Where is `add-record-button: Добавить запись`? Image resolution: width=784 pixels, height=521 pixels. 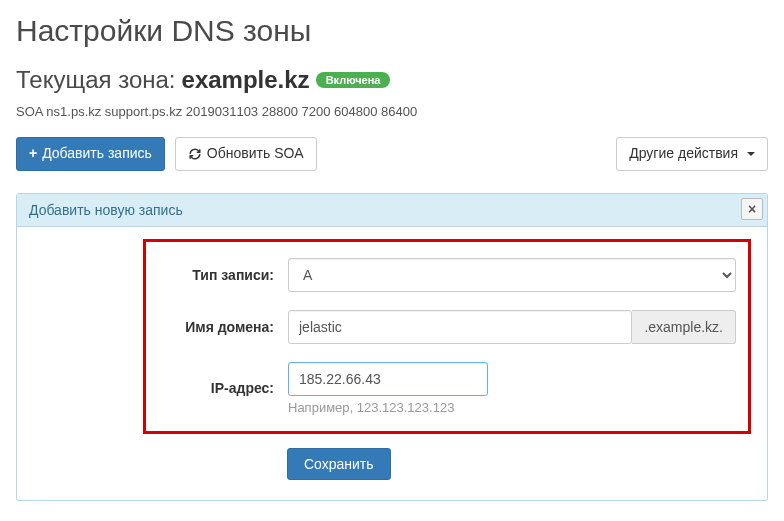 add-record-button: Добавить запись is located at coordinates (90, 154).